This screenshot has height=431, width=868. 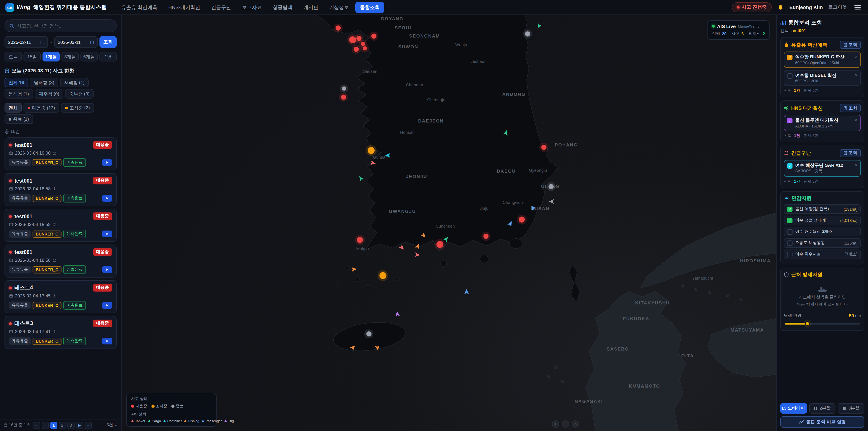 What do you see at coordinates (45, 425) in the screenshot?
I see `prev-page-button: ‹` at bounding box center [45, 425].